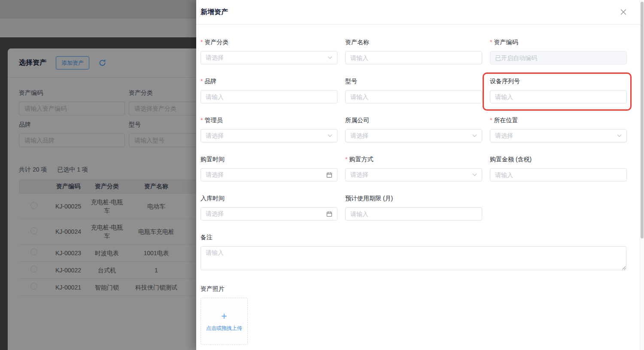  I want to click on storage-time-datepicker: 请选择, so click(269, 214).